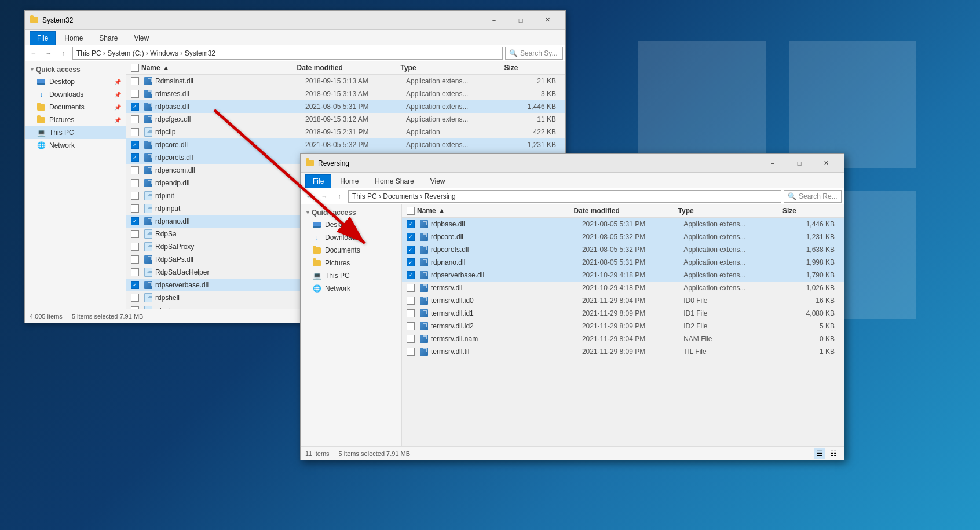  I want to click on details-view-btn-2: ☰, so click(820, 454).